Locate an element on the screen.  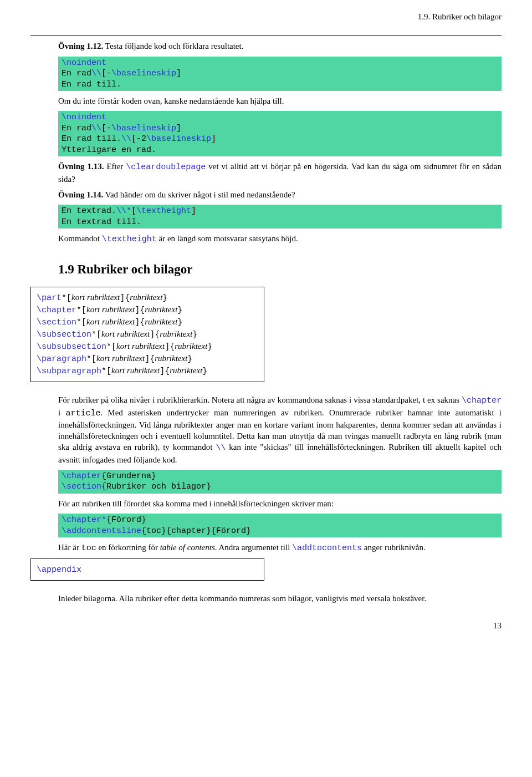
text: Kommandot is located at coordinates (80, 238).